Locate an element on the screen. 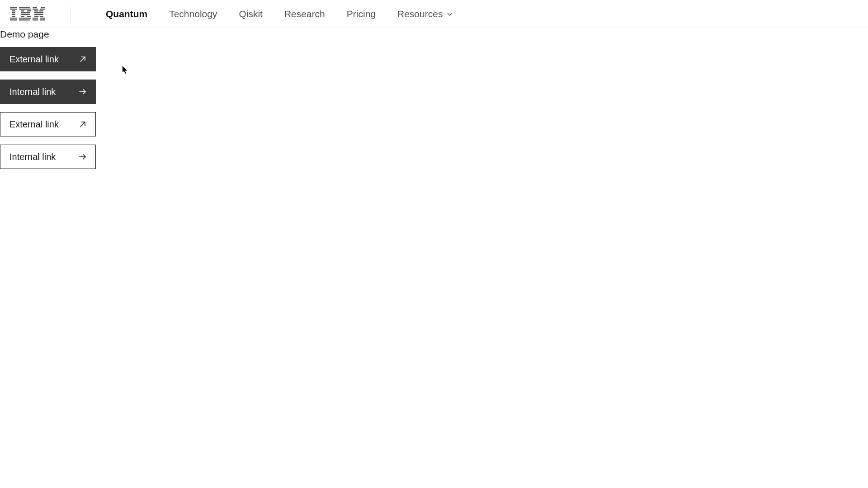  nav-item-label: Qiskit is located at coordinates (250, 14).